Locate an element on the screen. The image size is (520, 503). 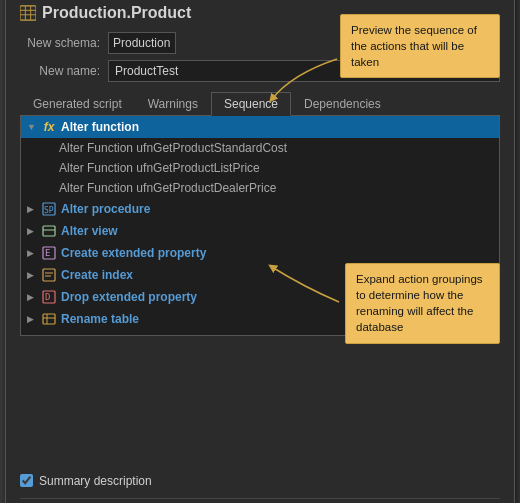
name-label: New name: is located at coordinates (60, 71).